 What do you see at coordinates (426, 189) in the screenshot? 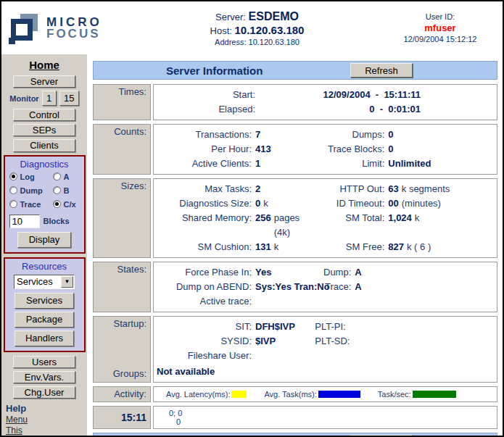
I see `pair-suffix: k segments` at bounding box center [426, 189].